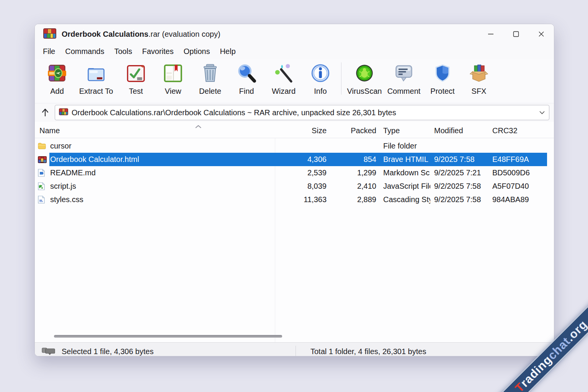 The width and height of the screenshot is (588, 392). I want to click on js-file-icon, so click(42, 186).